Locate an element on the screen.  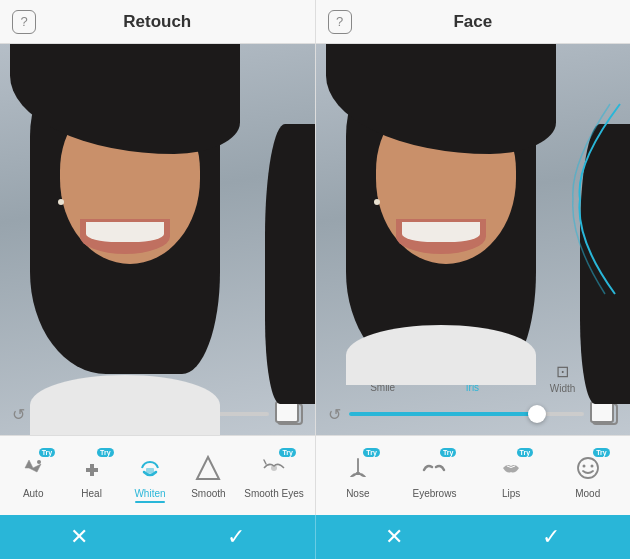
tools-row: Try Auto Try Heal is located at coordinates (315, 475).